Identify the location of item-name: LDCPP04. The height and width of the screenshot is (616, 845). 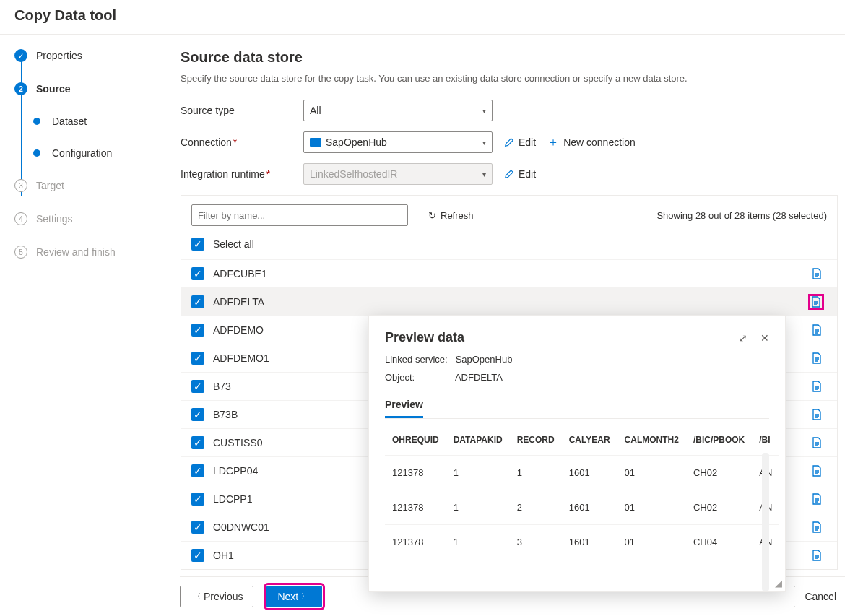
(235, 471).